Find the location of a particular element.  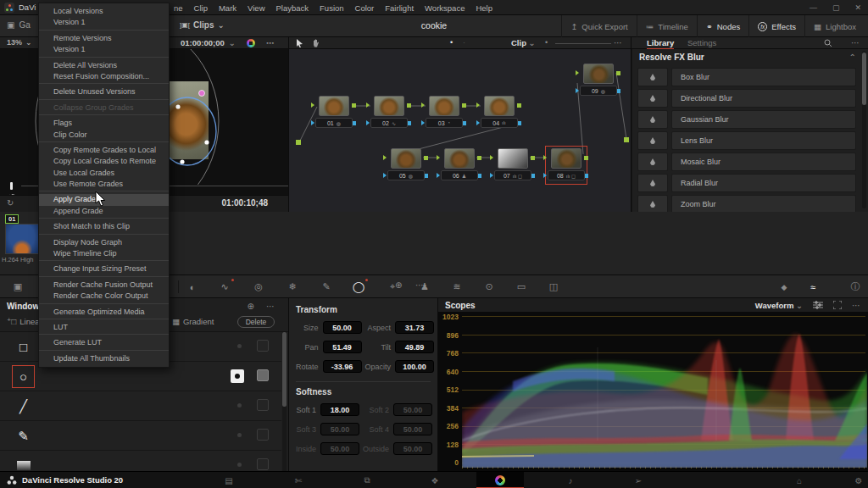

panel-toggle-button: ≔ Timeline is located at coordinates (666, 26).